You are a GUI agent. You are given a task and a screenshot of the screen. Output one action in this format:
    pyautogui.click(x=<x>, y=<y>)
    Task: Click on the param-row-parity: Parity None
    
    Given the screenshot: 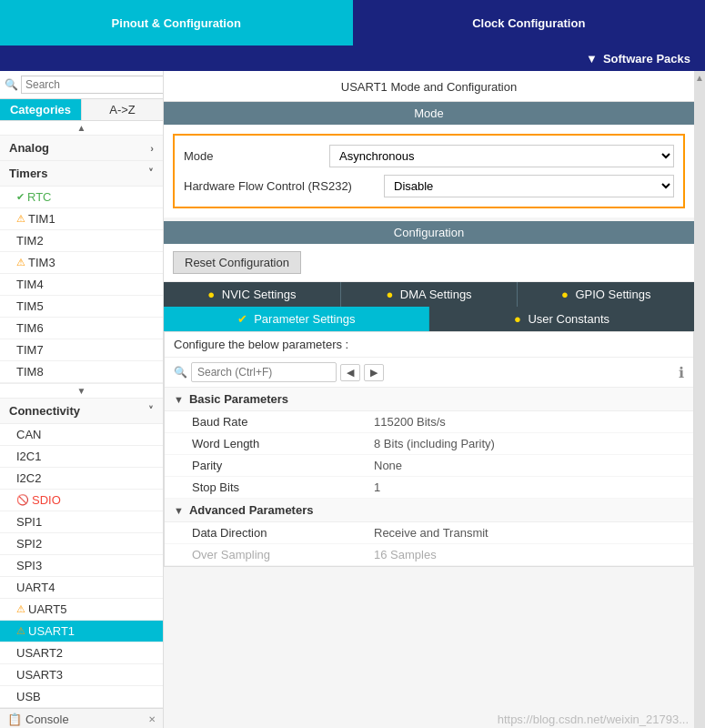 What is the action you would take?
    pyautogui.click(x=429, y=466)
    